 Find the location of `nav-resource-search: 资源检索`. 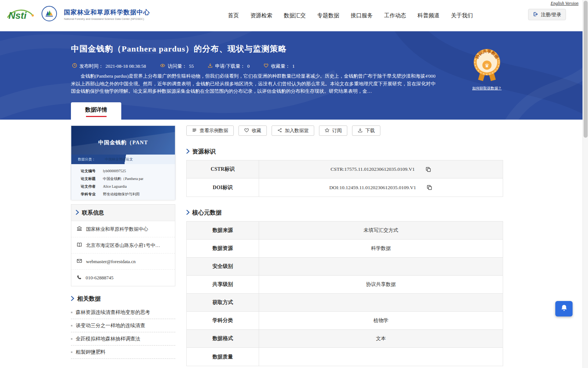

nav-resource-search: 资源检索 is located at coordinates (261, 15).